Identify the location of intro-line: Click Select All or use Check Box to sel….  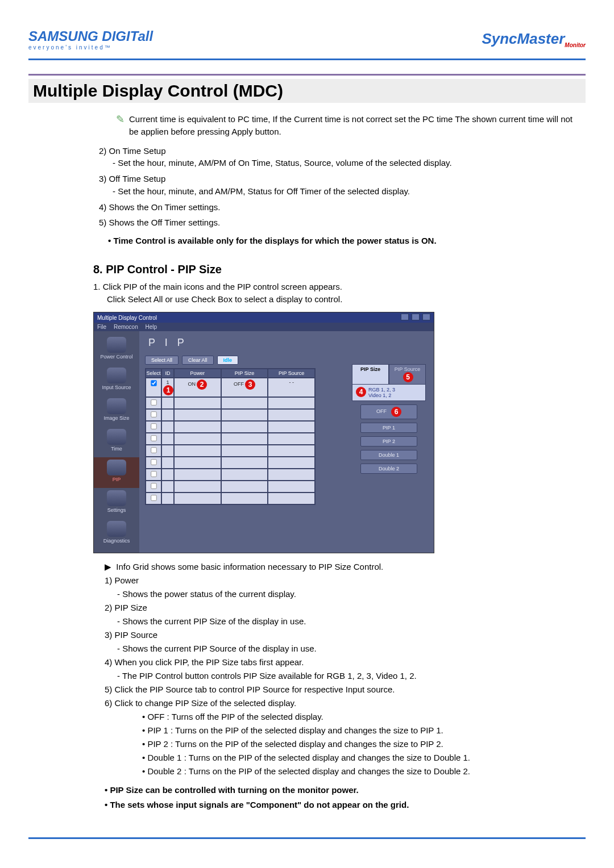
(335, 299).